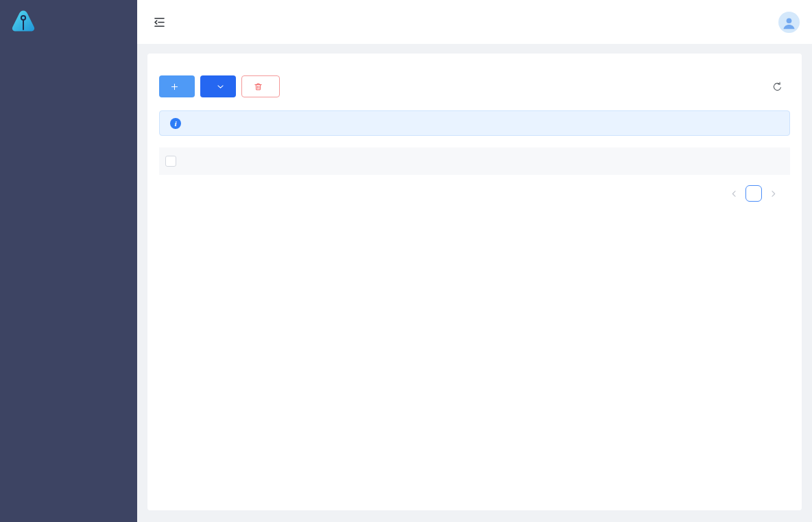  Describe the element at coordinates (159, 22) in the screenshot. I see `sidebar-collapse-icon` at that location.